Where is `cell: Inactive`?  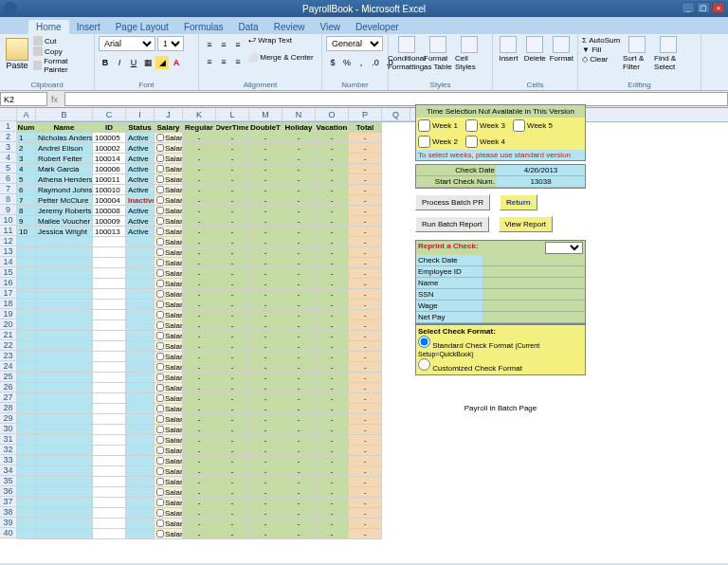
cell: Inactive is located at coordinates (140, 201).